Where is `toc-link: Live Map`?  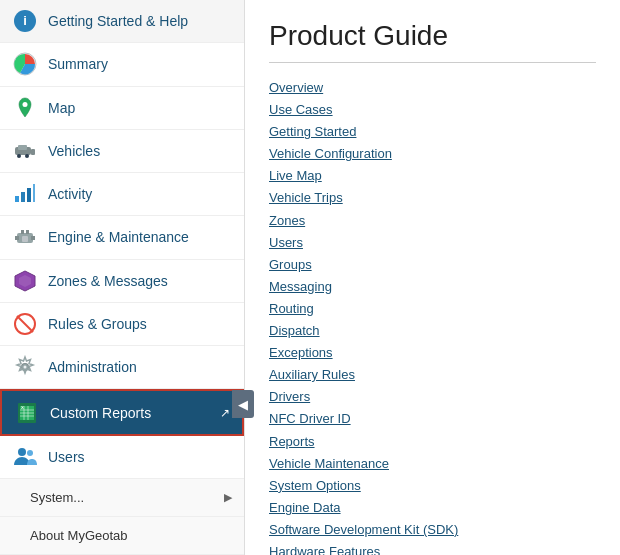
toc-link: Live Map is located at coordinates (432, 176).